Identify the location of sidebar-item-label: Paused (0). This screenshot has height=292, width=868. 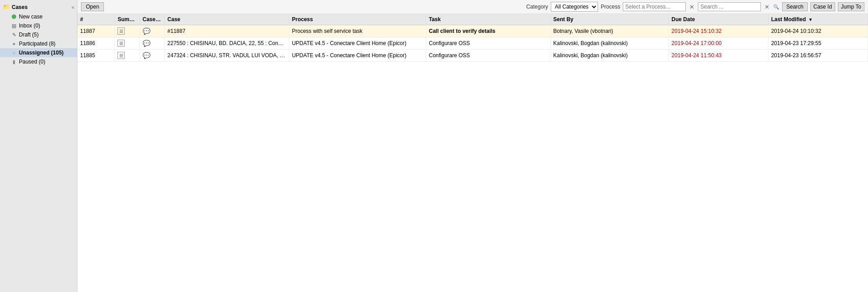
(32, 62).